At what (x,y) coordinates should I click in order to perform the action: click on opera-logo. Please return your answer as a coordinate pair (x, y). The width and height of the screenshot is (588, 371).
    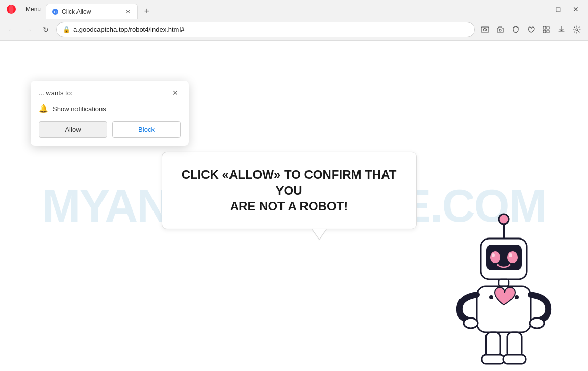
    Looking at the image, I should click on (11, 9).